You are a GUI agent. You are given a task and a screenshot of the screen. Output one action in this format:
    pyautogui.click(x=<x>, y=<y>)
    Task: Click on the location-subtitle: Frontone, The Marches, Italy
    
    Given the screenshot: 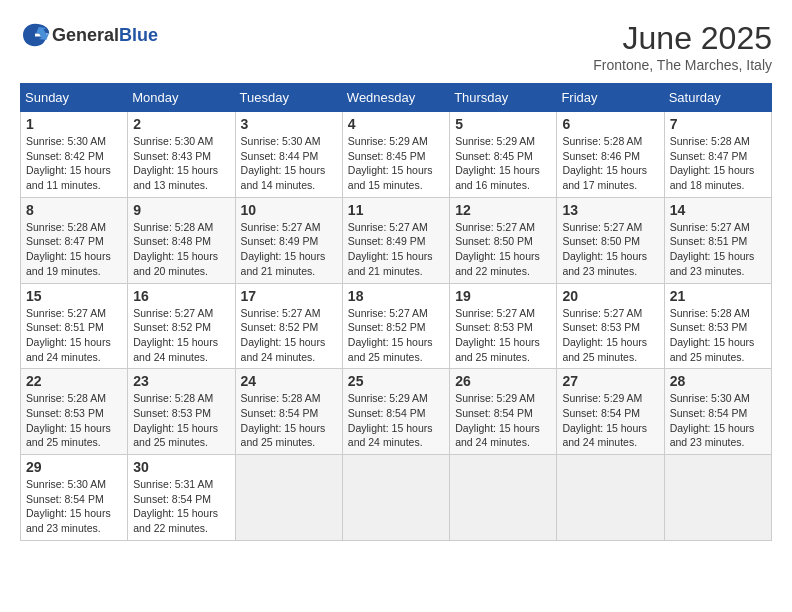 What is the action you would take?
    pyautogui.click(x=682, y=65)
    